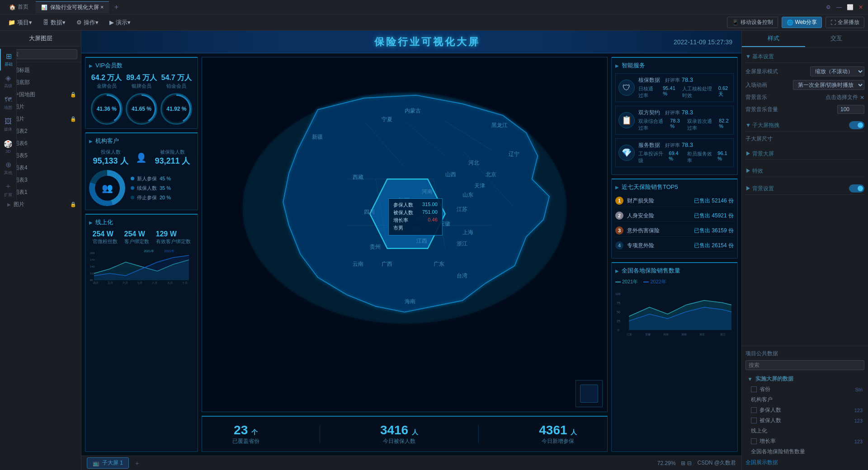 This screenshot has width=868, height=470. I want to click on svg-text: 江苏, so click(629, 334).